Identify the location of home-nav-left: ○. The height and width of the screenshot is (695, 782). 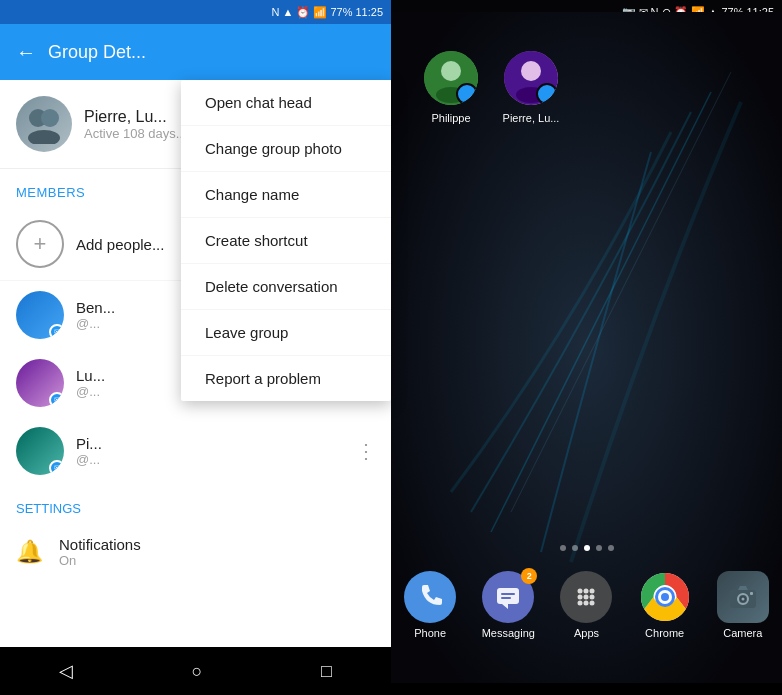
(198, 672).